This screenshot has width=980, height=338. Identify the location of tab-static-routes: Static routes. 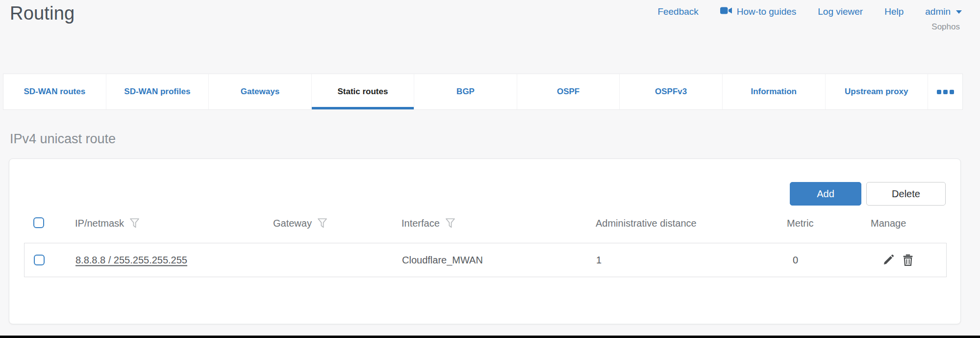
(363, 92).